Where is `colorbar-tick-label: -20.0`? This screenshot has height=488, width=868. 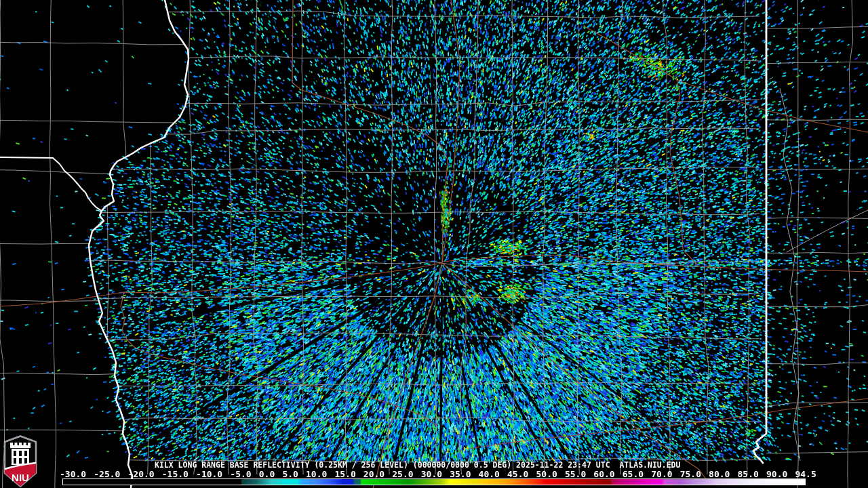 colorbar-tick-label: -20.0 is located at coordinates (141, 474).